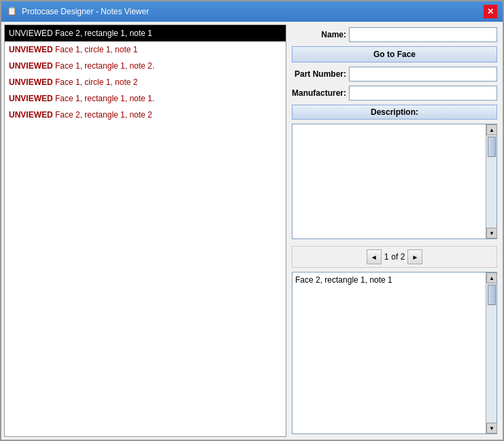  I want to click on list-item-text: Face 1, circle 1, note 2, so click(95, 82).